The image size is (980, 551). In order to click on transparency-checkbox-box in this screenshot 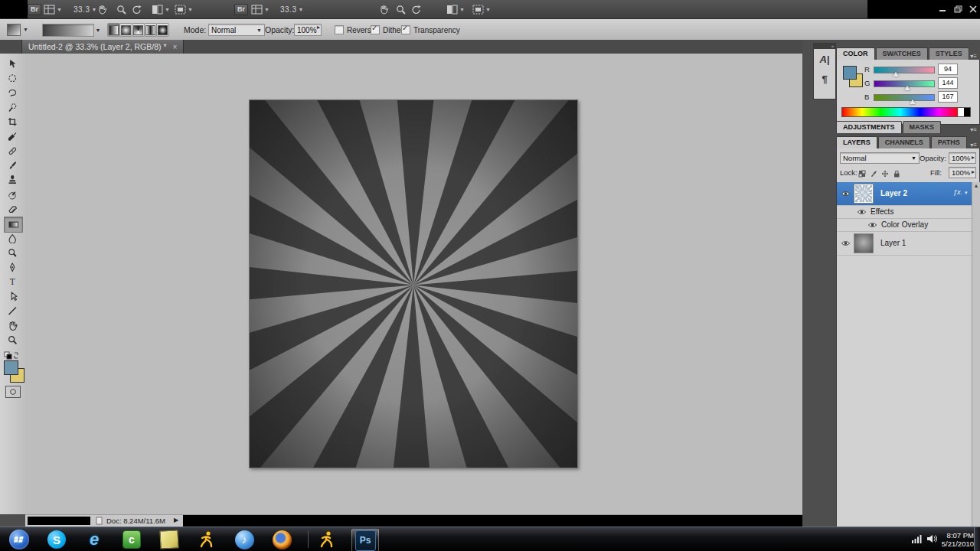, I will do `click(406, 30)`.